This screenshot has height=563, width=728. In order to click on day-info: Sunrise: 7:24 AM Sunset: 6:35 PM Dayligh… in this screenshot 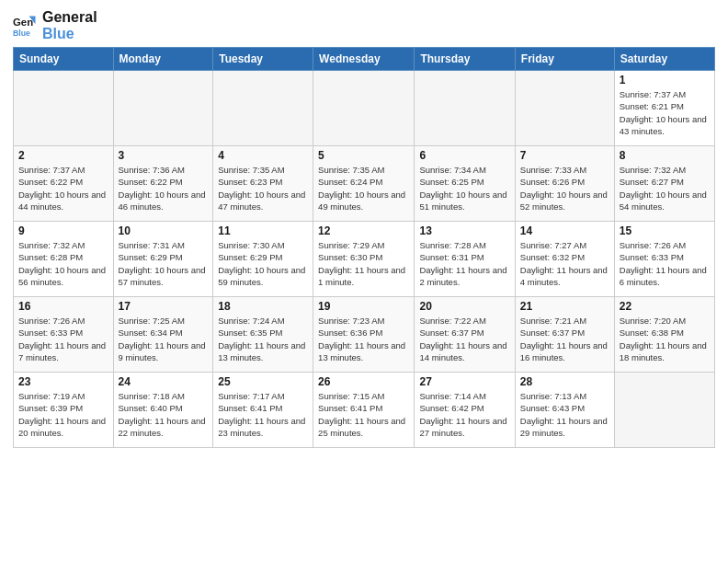, I will do `click(263, 339)`.